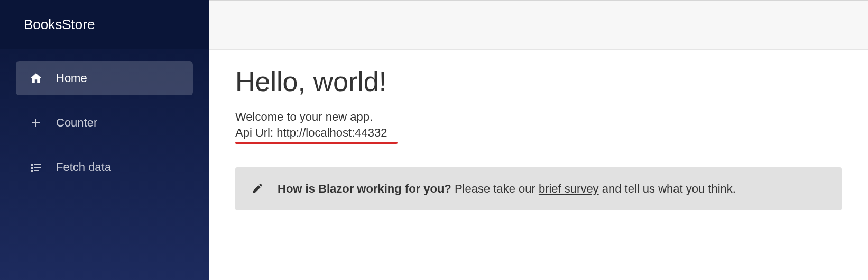 Image resolution: width=868 pixels, height=280 pixels. I want to click on sidebar-item-label: Counter, so click(77, 123).